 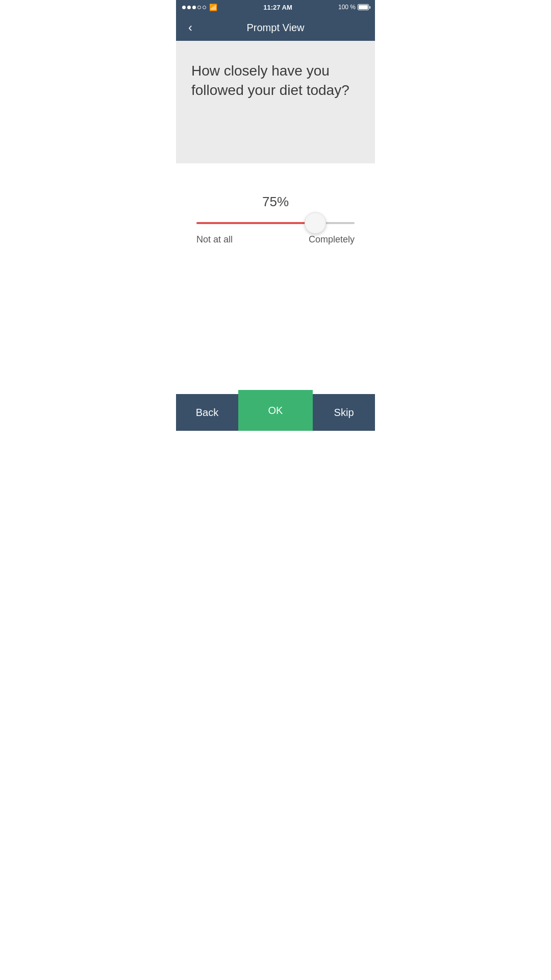 I want to click on slider-thumb, so click(x=315, y=223).